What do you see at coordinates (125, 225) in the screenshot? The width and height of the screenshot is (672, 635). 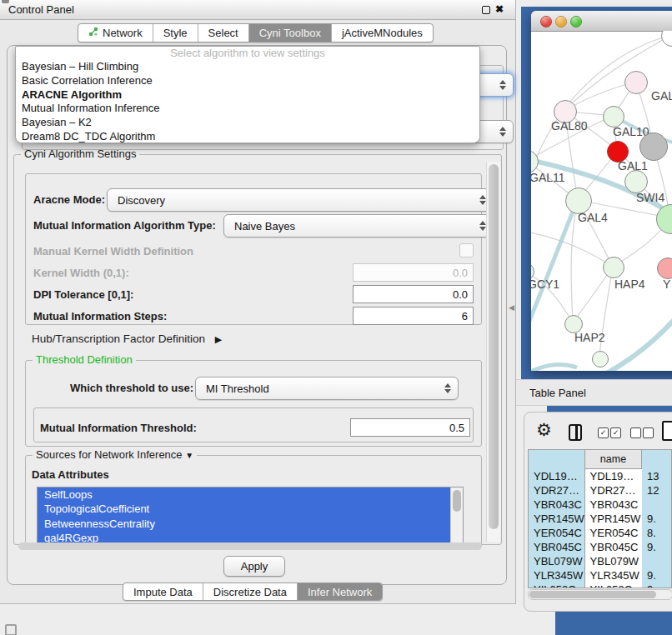 I see `mi-algorithm-type-label: Mutual Information Algorithm Type:` at bounding box center [125, 225].